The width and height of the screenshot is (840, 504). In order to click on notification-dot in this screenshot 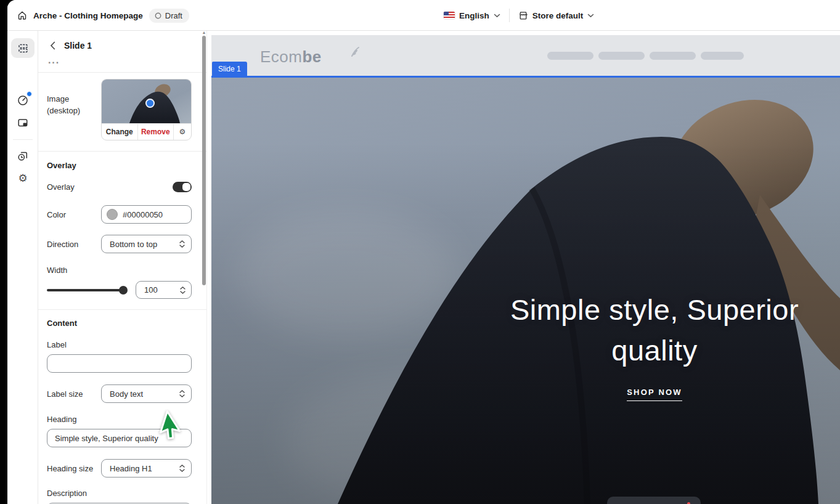, I will do `click(30, 94)`.